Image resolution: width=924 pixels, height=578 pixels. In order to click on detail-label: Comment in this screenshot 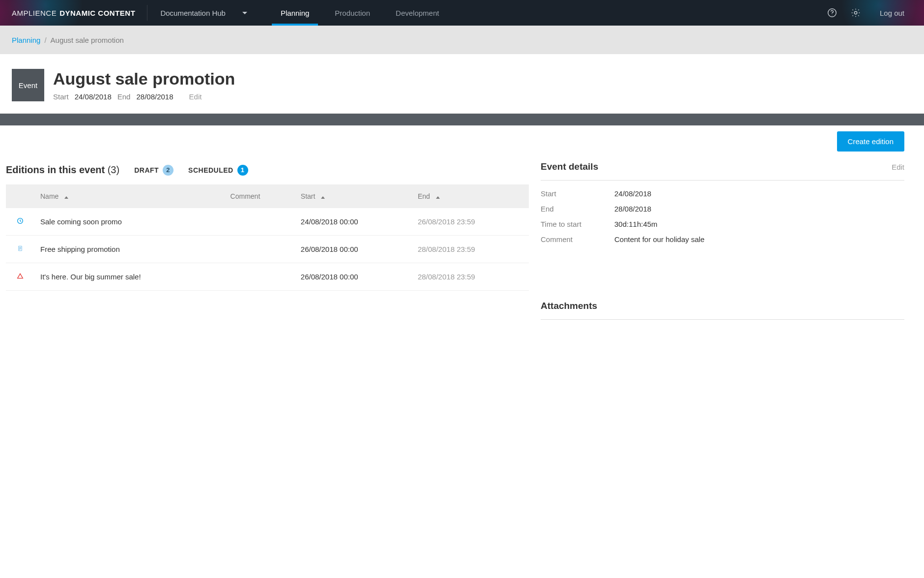, I will do `click(578, 239)`.